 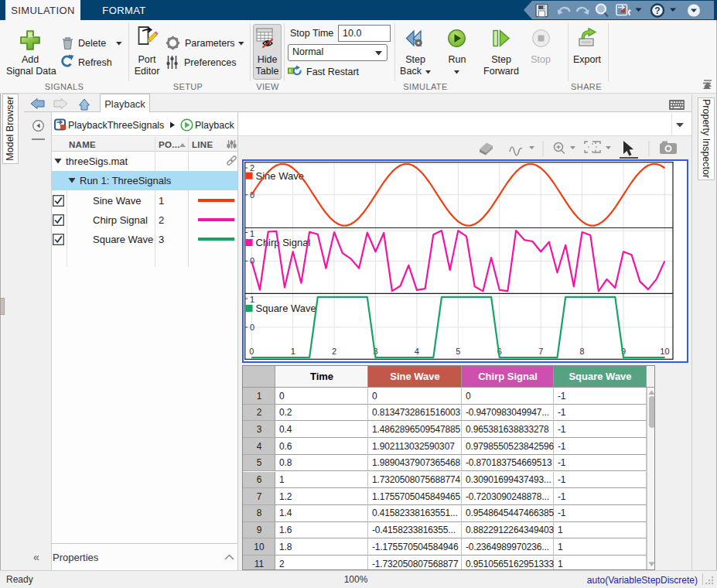 What do you see at coordinates (283, 243) in the screenshot?
I see `svg-text: Chirp Signal` at bounding box center [283, 243].